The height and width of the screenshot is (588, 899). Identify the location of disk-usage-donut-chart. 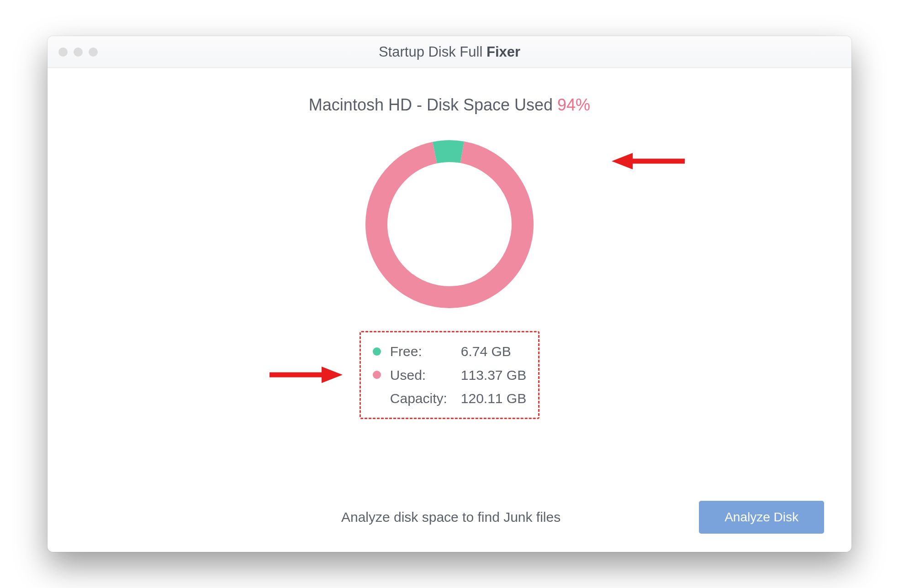
(450, 224).